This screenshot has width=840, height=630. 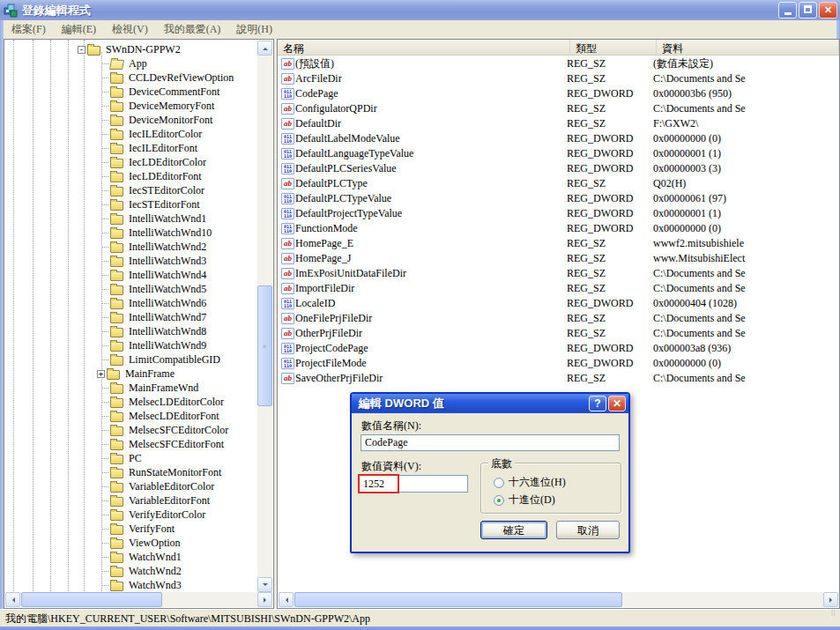 I want to click on tree-hscrollbar, so click(x=139, y=599).